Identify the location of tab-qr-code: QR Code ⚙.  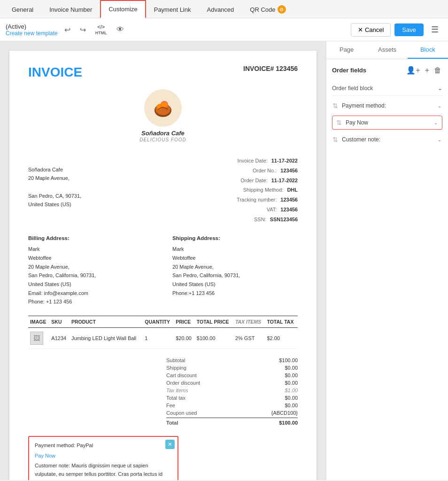
(268, 9).